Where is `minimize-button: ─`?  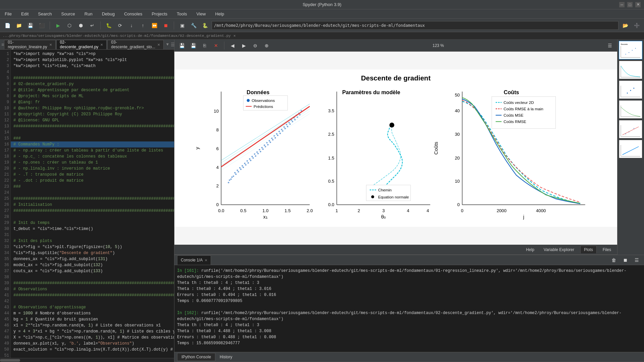
minimize-button: ─ is located at coordinates (622, 5).